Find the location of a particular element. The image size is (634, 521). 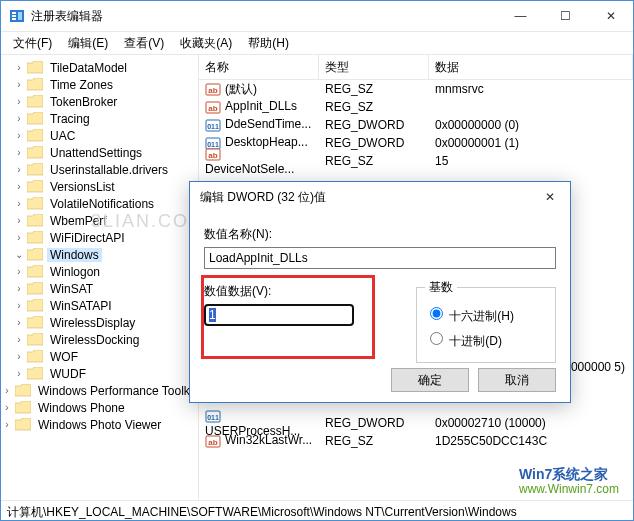

tree-item-tokenbroker: ›TokenBroker is located at coordinates (100, 102).